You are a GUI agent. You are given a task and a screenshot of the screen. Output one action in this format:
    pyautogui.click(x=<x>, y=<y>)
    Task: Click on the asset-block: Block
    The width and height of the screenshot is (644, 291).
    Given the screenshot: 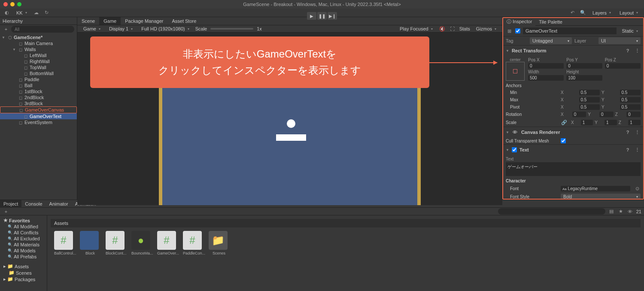 What is the action you would take?
    pyautogui.click(x=90, y=243)
    